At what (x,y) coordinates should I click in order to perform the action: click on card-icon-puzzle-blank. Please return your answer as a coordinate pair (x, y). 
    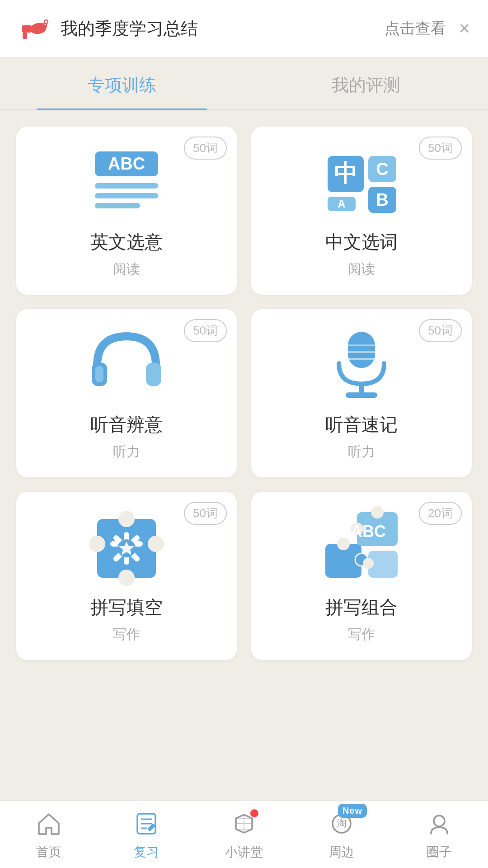
    Looking at the image, I should click on (127, 546).